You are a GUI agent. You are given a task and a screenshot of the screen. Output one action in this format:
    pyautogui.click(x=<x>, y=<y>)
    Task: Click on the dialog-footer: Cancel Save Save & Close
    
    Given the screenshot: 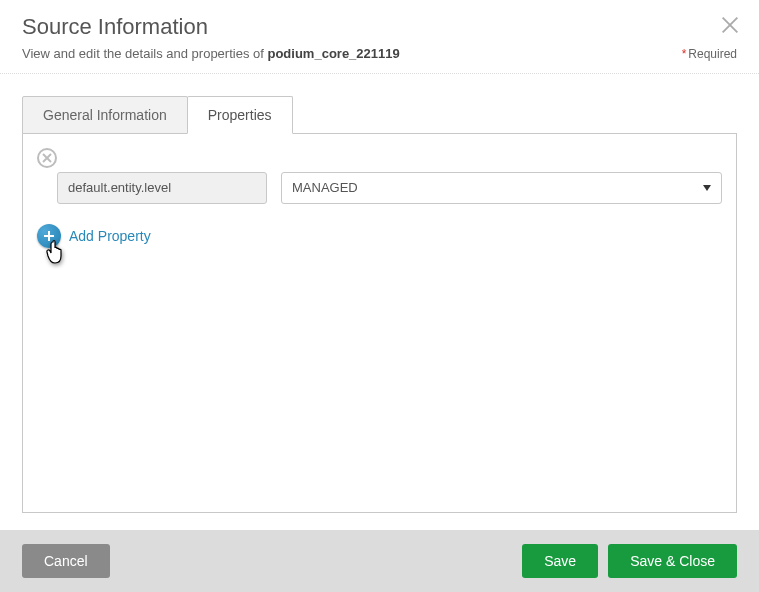 What is the action you would take?
    pyautogui.click(x=380, y=561)
    